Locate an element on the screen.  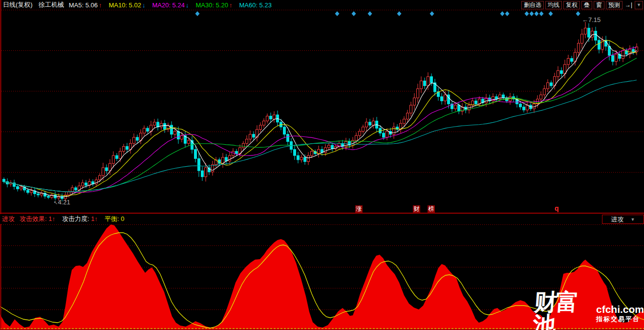
ma-value: MA30: 5.20↑ is located at coordinates (214, 5).